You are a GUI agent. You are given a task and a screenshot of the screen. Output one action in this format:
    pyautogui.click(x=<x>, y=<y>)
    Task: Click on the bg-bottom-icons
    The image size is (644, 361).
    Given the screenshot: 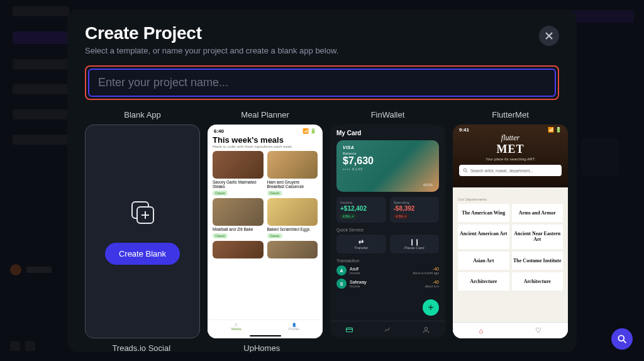 What is the action you would take?
    pyautogui.click(x=23, y=346)
    